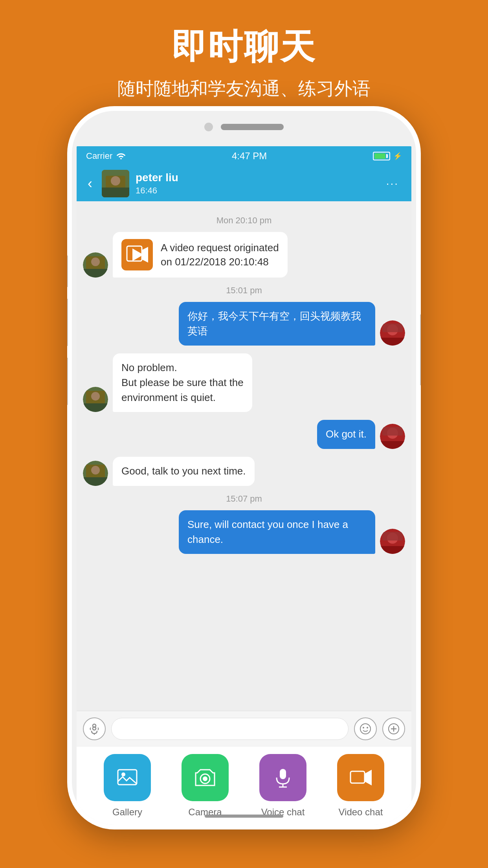  I want to click on status-bar-left: Carrier, so click(106, 156).